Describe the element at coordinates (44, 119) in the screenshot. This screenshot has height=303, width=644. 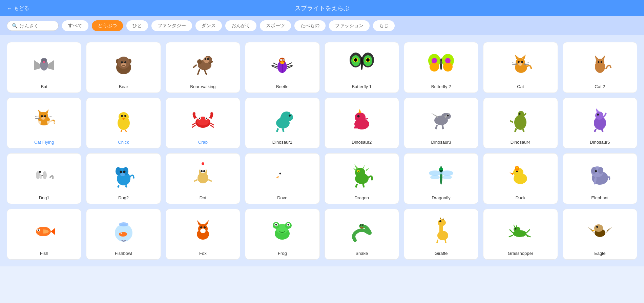
I see `sprite-image-cat-flying` at that location.